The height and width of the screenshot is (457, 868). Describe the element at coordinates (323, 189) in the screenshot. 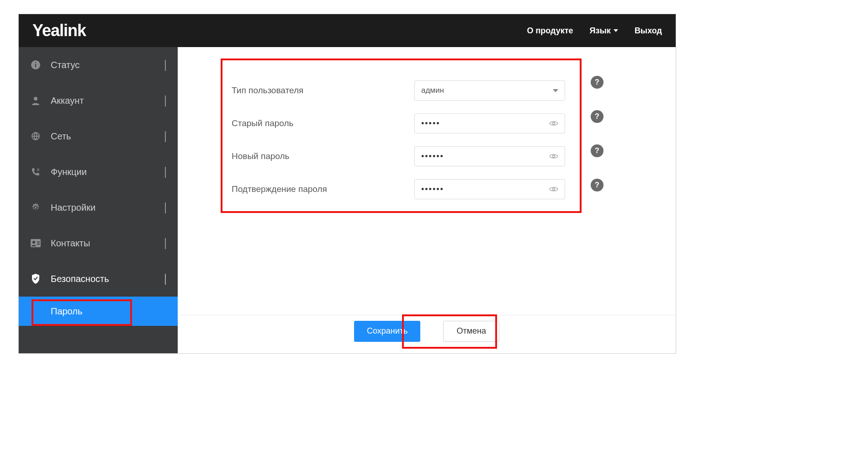

I see `confirm-password-label: Подтверждение пароля` at that location.